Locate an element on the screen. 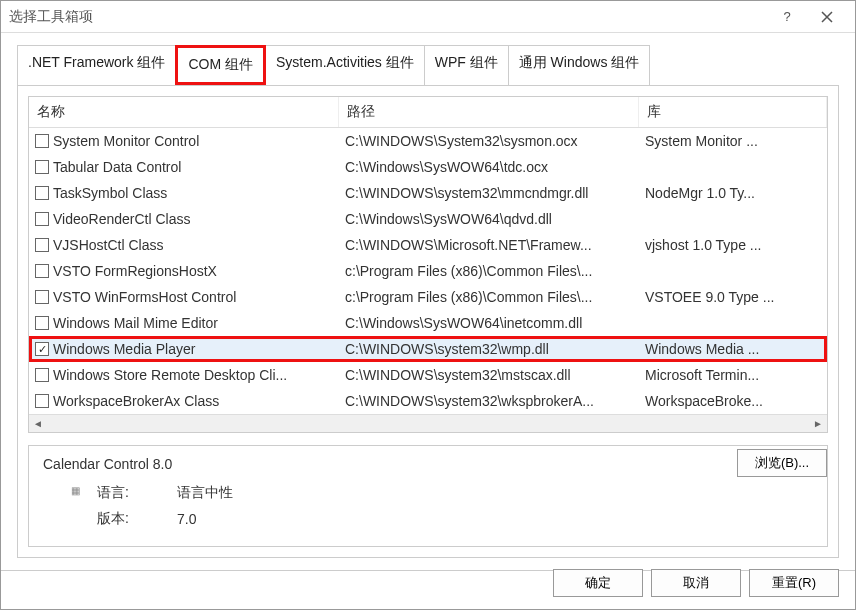 The image size is (856, 610). dialog-buttons: 确定 取消 重置(R) is located at coordinates (696, 583).